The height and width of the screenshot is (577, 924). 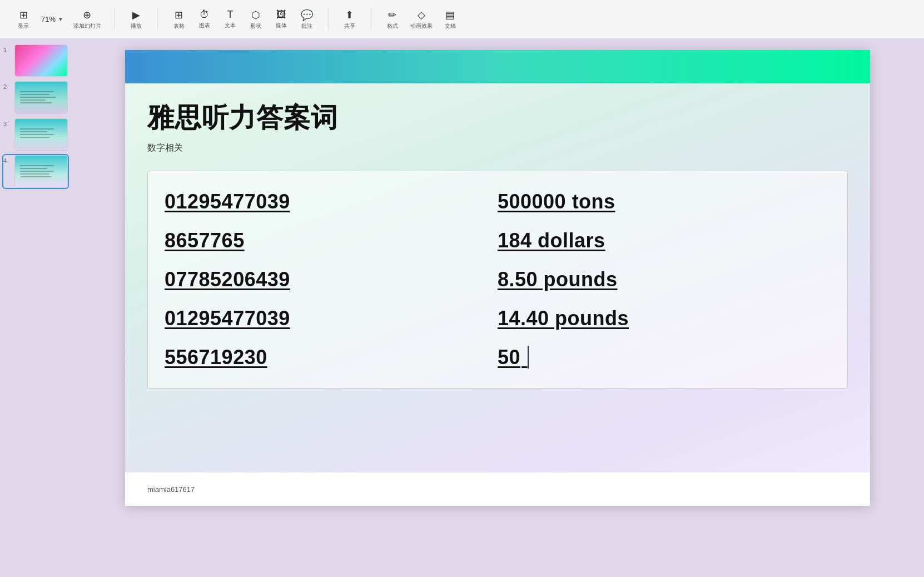 What do you see at coordinates (664, 319) in the screenshot?
I see `data-cell-right-4: 14.40 pounds` at bounding box center [664, 319].